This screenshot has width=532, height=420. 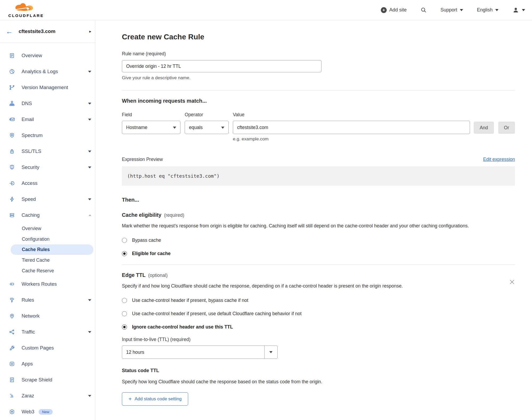 I want to click on close-icon, so click(x=512, y=282).